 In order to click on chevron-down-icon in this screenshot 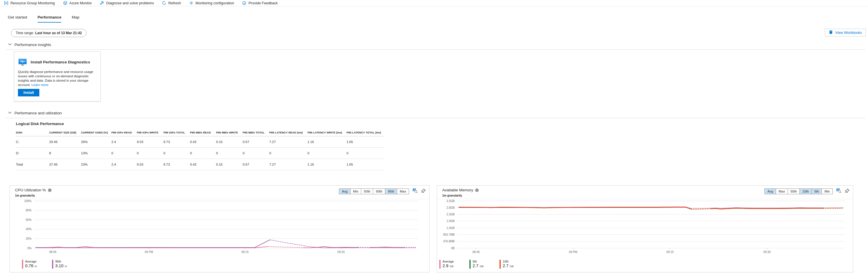, I will do `click(10, 45)`.